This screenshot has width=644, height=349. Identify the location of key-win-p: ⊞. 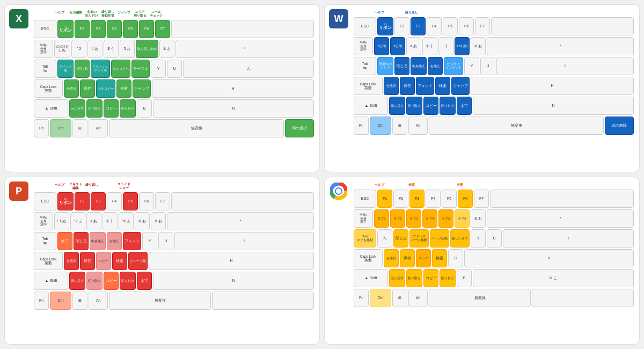
(80, 301).